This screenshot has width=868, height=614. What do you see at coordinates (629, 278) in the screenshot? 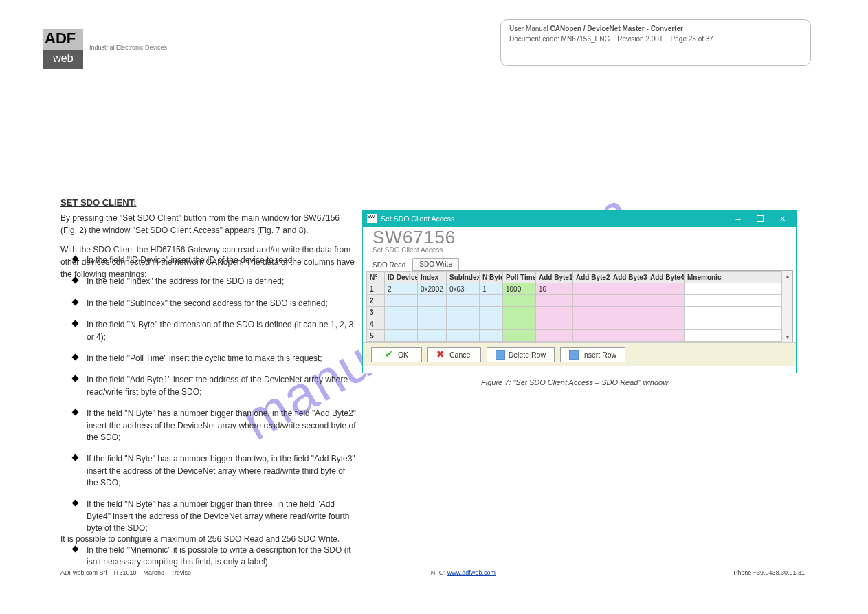
I see `col-add-byte3: Add Byte3` at bounding box center [629, 278].